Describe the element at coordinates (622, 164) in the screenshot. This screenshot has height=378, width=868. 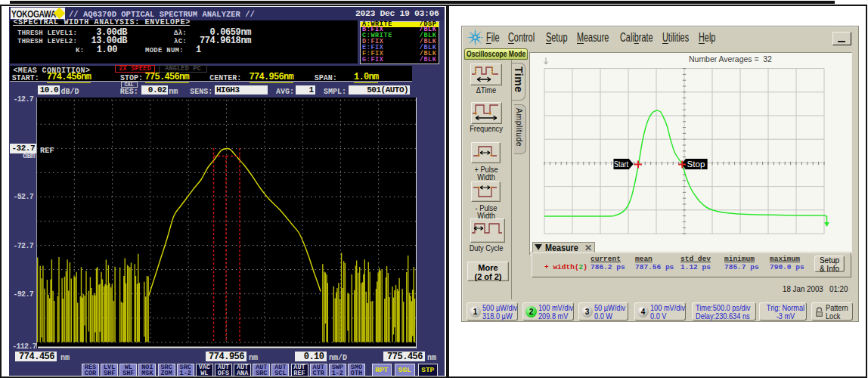
I see `svg-text: Start` at that location.